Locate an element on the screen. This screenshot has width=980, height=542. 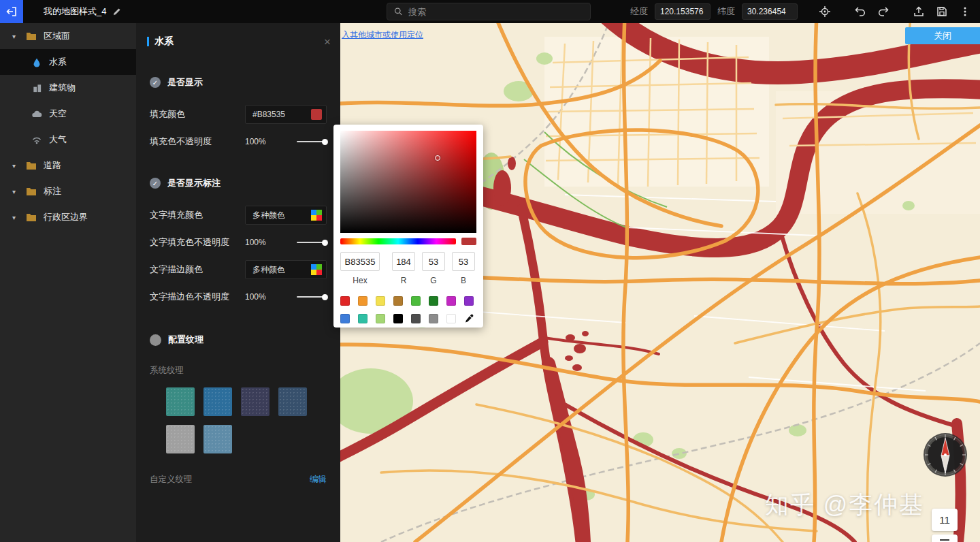
texture-toggle is located at coordinates (155, 340).